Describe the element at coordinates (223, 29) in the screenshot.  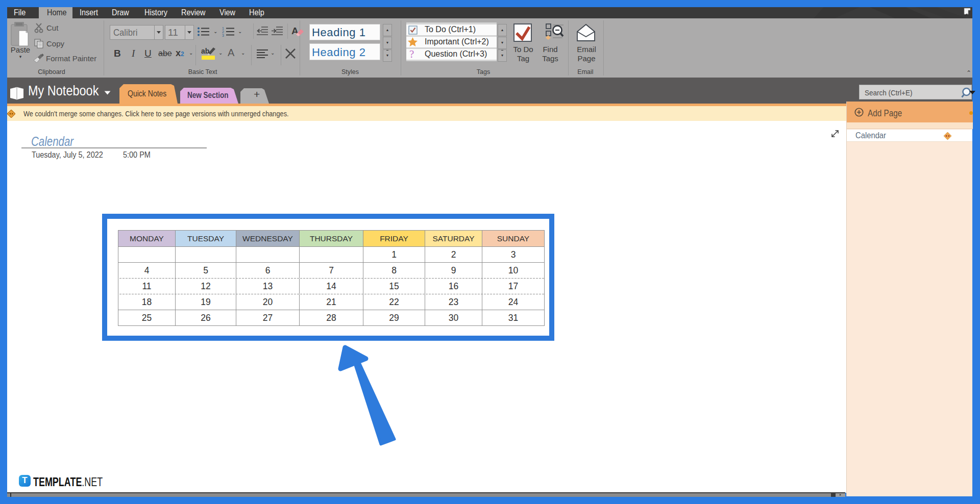
I see `svg-text: 1` at that location.